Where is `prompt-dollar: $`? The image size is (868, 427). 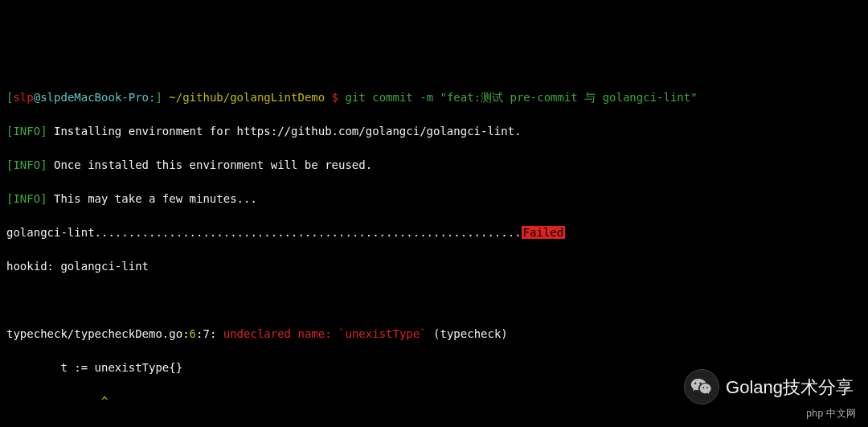
prompt-dollar: $ is located at coordinates (339, 97).